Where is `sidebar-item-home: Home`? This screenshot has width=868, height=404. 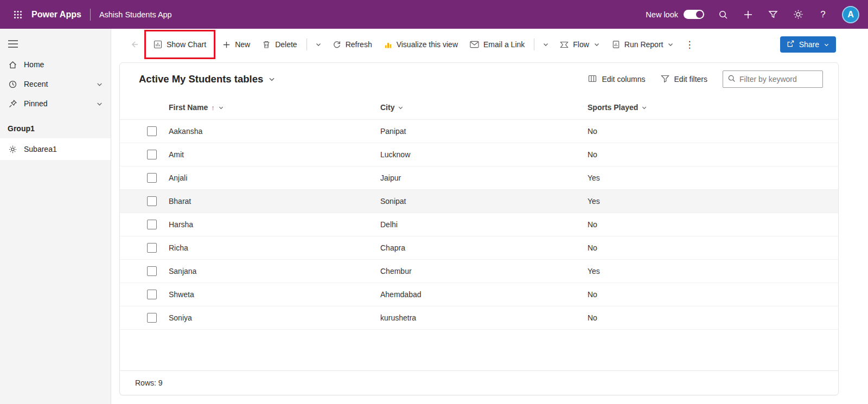
sidebar-item-home: Home is located at coordinates (55, 65).